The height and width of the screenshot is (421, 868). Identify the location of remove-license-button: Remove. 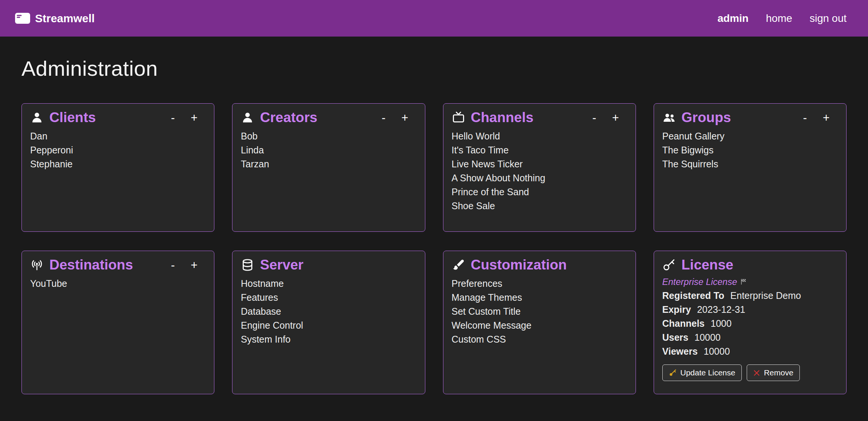
(773, 373).